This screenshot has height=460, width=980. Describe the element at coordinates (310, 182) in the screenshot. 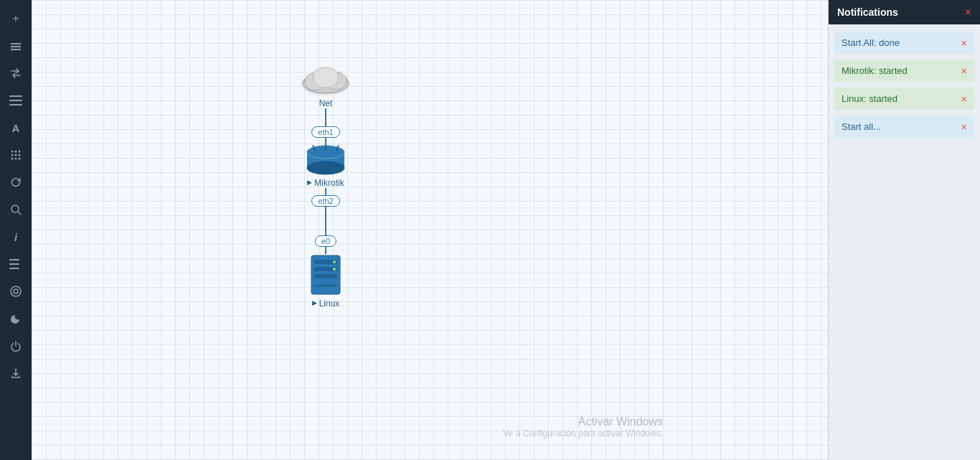

I see `mikrotik-play-icon: ▶` at that location.